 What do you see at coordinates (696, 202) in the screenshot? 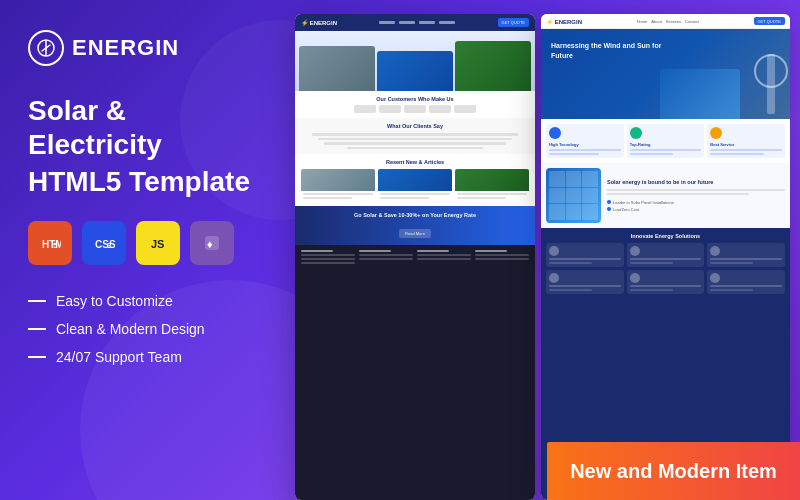
I see `solar-item-1: Leader in Solar Panel Installations` at bounding box center [696, 202].